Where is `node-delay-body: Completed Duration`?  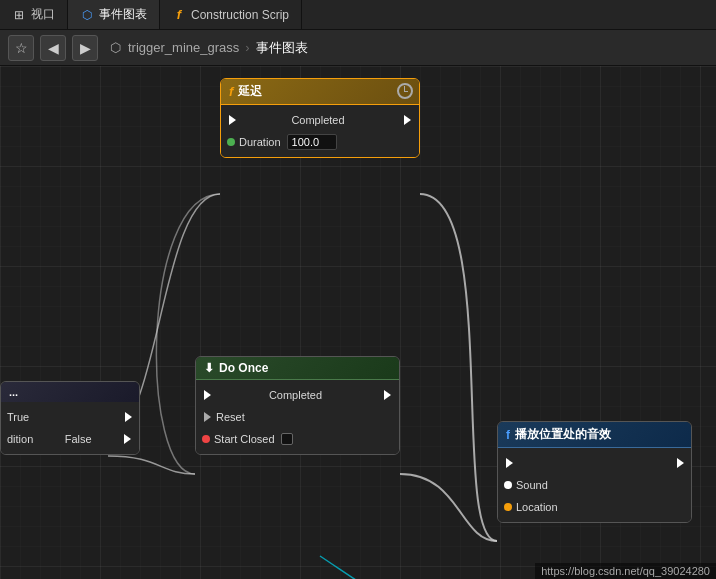 node-delay-body: Completed Duration is located at coordinates (320, 131).